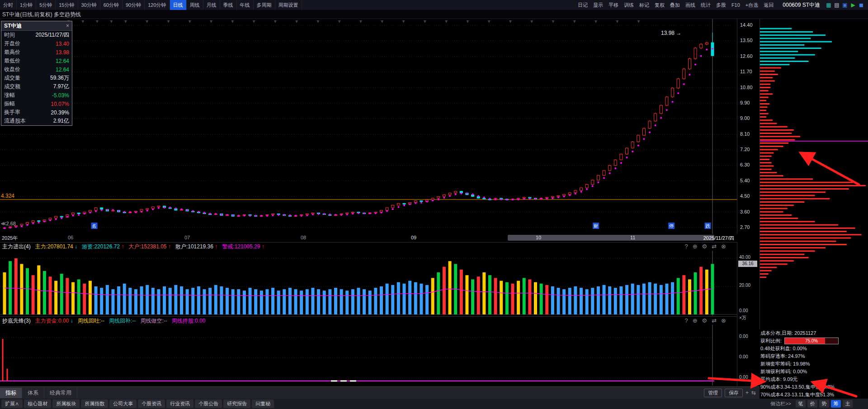 The height and width of the screenshot is (409, 868). What do you see at coordinates (814, 341) in the screenshot?
I see `profit-ratio-row: 获利比例: 75.0%` at bounding box center [814, 341].